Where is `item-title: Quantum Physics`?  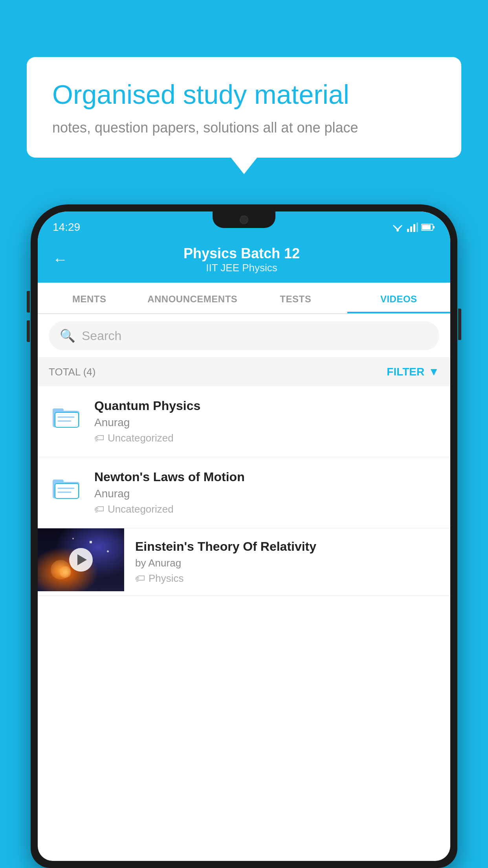
item-title: Quantum Physics is located at coordinates (267, 406).